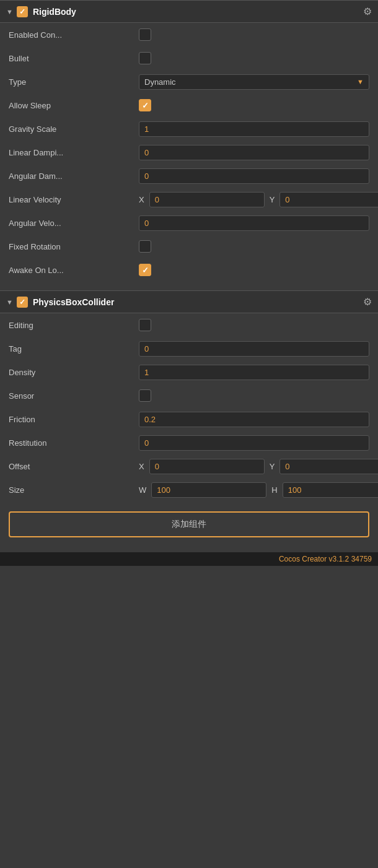 This screenshot has width=378, height=868. What do you see at coordinates (254, 176) in the screenshot?
I see `angular-damping-value` at bounding box center [254, 176].